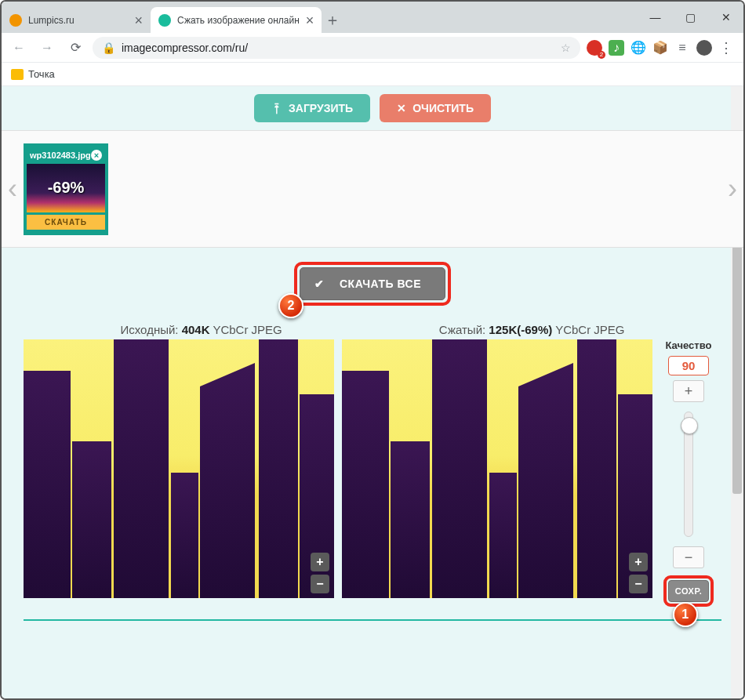 This screenshot has height=700, width=745. I want to click on thumbnail-preview: -69%, so click(66, 188).